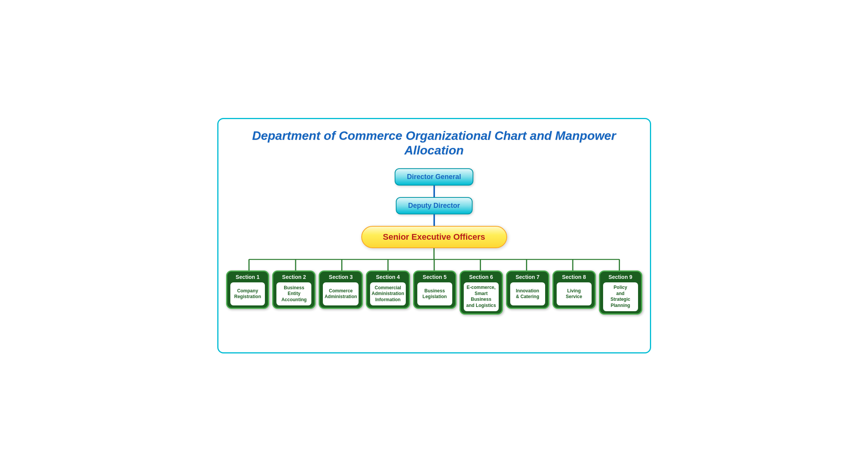 The image size is (868, 471). What do you see at coordinates (294, 290) in the screenshot?
I see `section-col-2: Section 2 BusinessEntityAccounting` at bounding box center [294, 290].